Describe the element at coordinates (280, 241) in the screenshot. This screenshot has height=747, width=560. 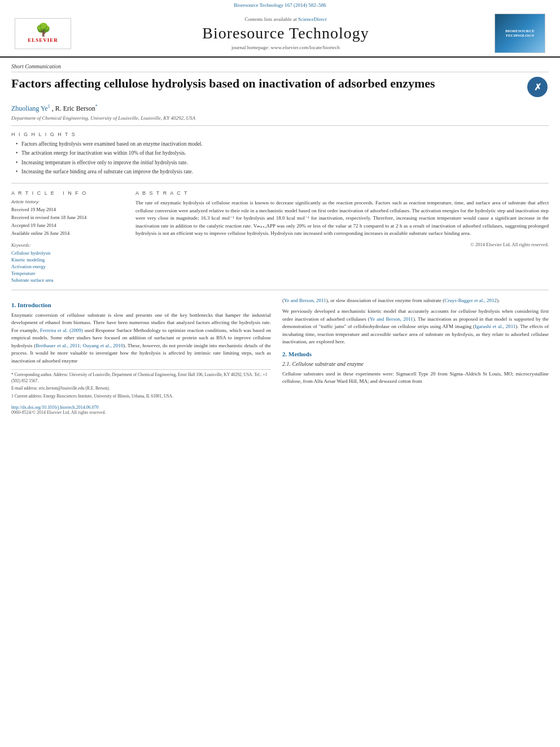
I see `info-abstract-area: A R T I C L E I N F O Article history: R…` at that location.